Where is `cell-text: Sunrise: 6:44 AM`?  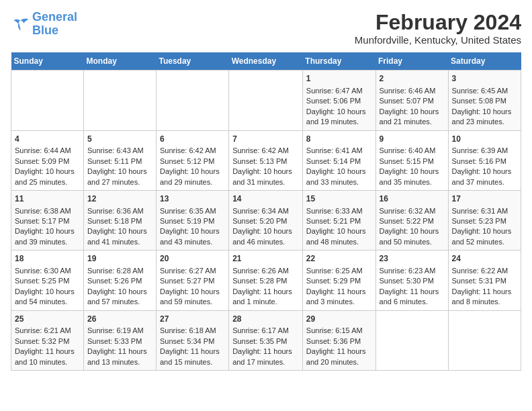
cell-text: Sunrise: 6:44 AM is located at coordinates (47, 150).